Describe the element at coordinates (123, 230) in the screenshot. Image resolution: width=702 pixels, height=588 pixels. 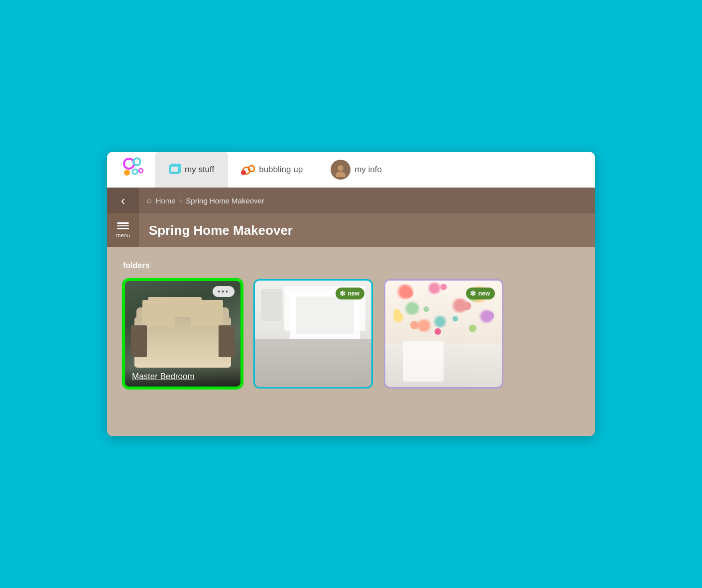
I see `menu-button: menu` at that location.